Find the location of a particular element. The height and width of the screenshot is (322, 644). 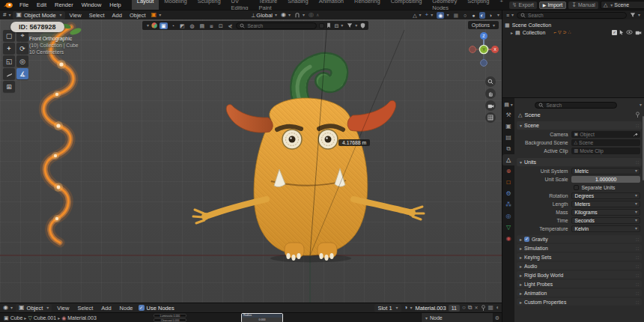

render-visibility-icon is located at coordinates (638, 33).